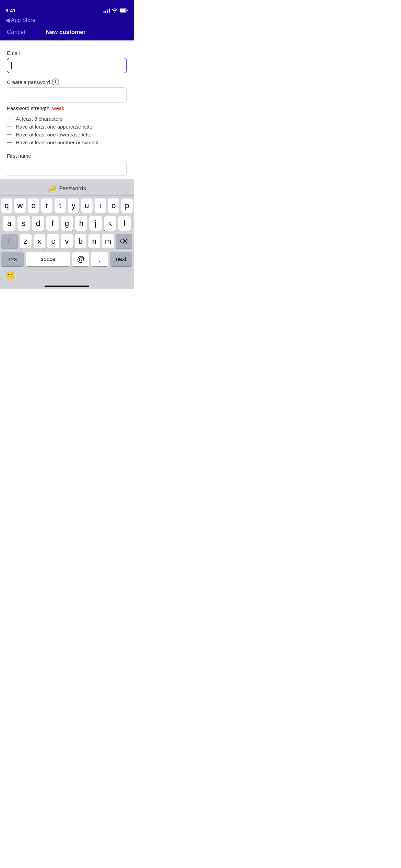 Image resolution: width=401 pixels, height=868 pixels. I want to click on firstname-input, so click(67, 168).